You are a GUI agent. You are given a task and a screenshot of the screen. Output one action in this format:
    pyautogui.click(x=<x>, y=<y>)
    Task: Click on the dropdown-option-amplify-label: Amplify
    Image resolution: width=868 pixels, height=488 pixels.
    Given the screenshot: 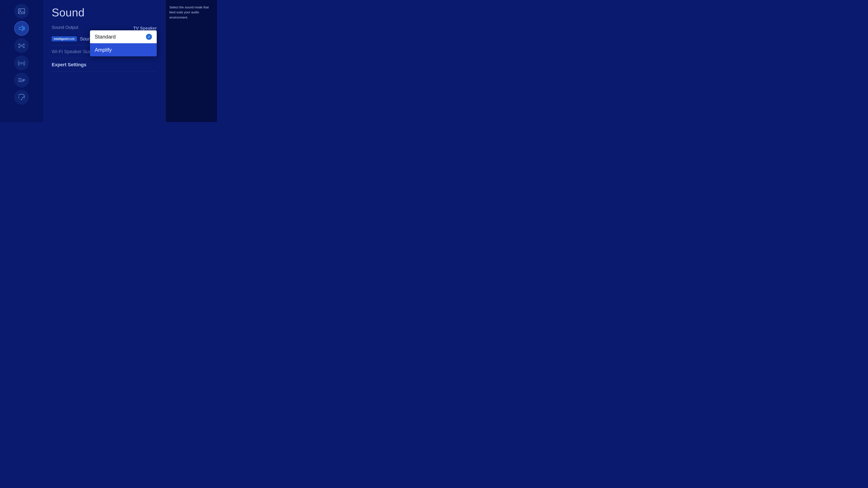 What is the action you would take?
    pyautogui.click(x=103, y=50)
    